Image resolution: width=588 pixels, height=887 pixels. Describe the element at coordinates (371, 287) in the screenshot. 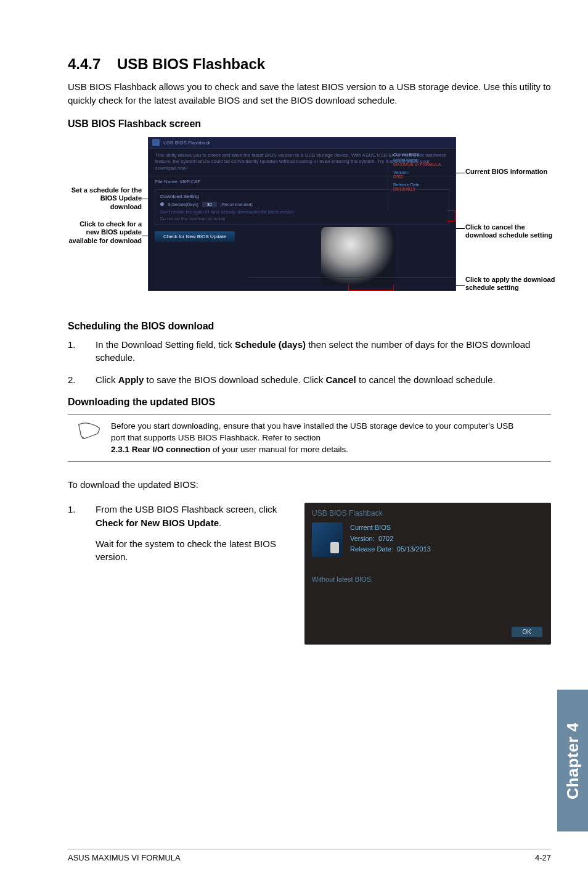

I see `apply-bracket` at that location.